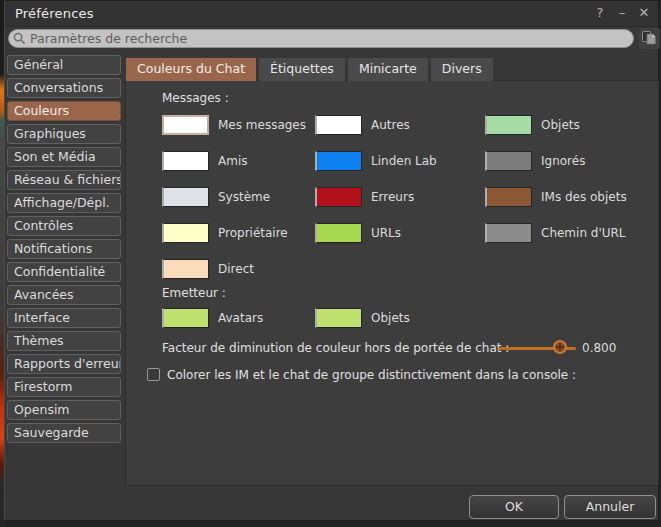  What do you see at coordinates (196, 98) in the screenshot?
I see `messages-section-label: Messages :` at bounding box center [196, 98].